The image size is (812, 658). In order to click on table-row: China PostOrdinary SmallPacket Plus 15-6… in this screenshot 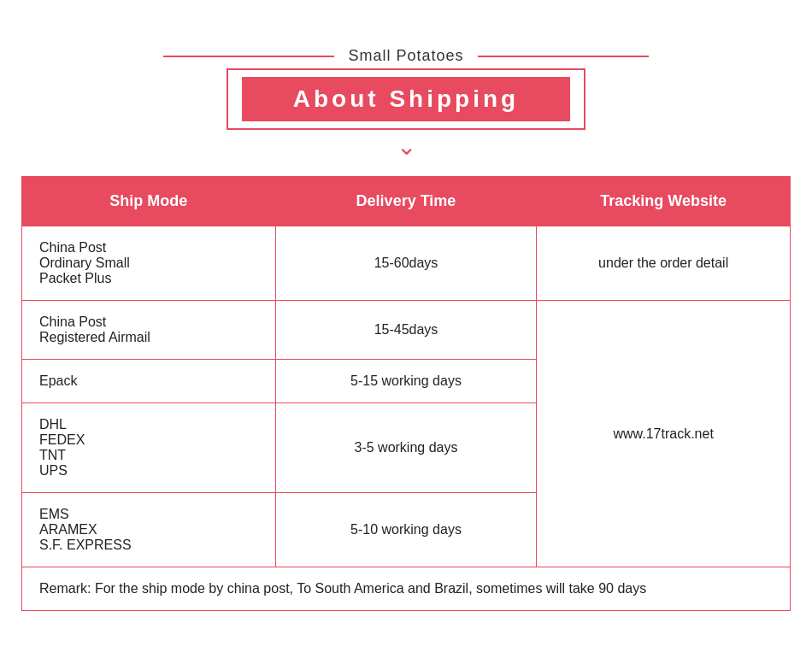, I will do `click(407, 263)`.